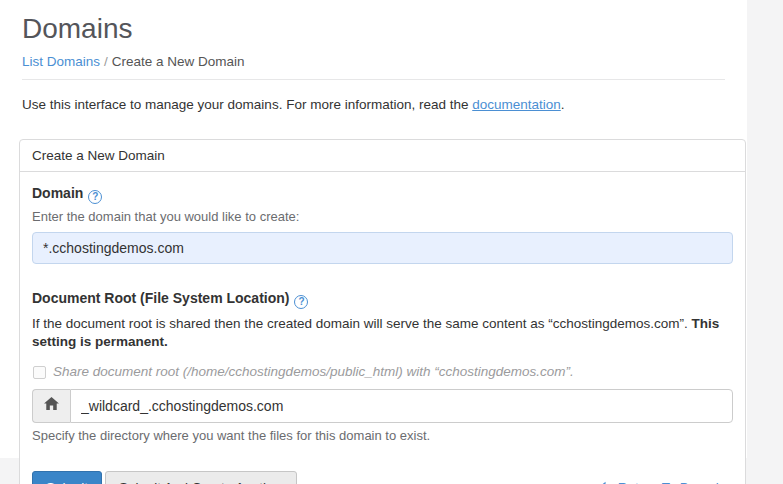 The image size is (783, 484). Describe the element at coordinates (382, 478) in the screenshot. I see `actions-row: Submit Submit And Create Another Return …` at that location.